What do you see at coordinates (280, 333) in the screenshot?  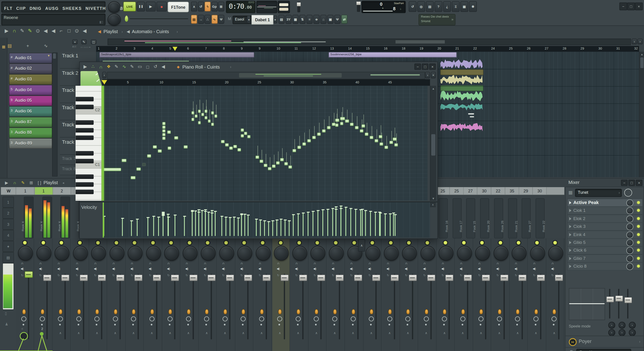 I see `routing-chevron-icon: ∧` at bounding box center [280, 333].